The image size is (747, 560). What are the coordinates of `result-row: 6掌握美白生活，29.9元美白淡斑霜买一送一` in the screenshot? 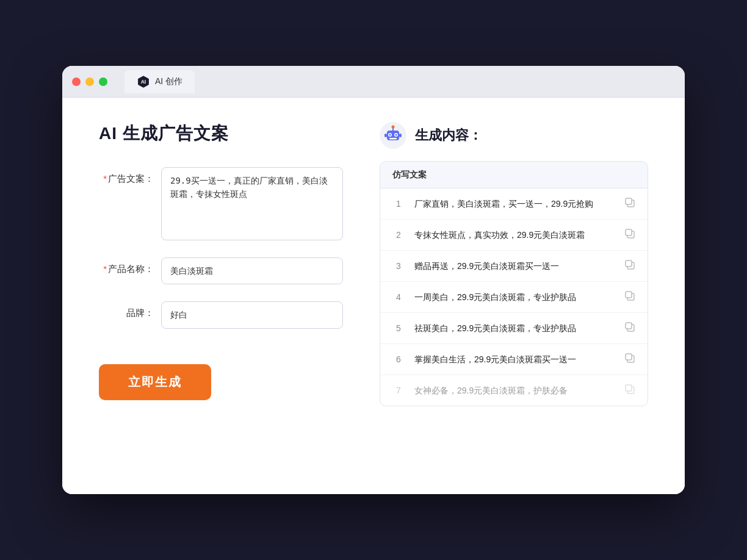 It's located at (514, 360).